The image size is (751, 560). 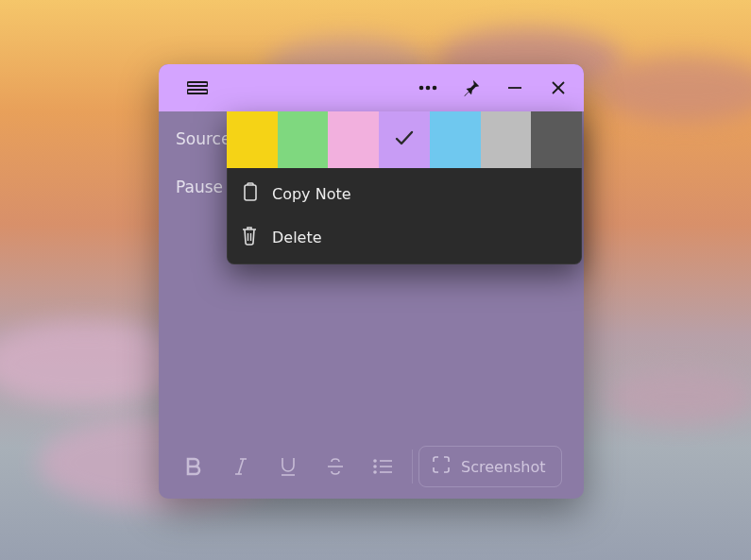 What do you see at coordinates (297, 238) in the screenshot?
I see `delete-label: Delete` at bounding box center [297, 238].